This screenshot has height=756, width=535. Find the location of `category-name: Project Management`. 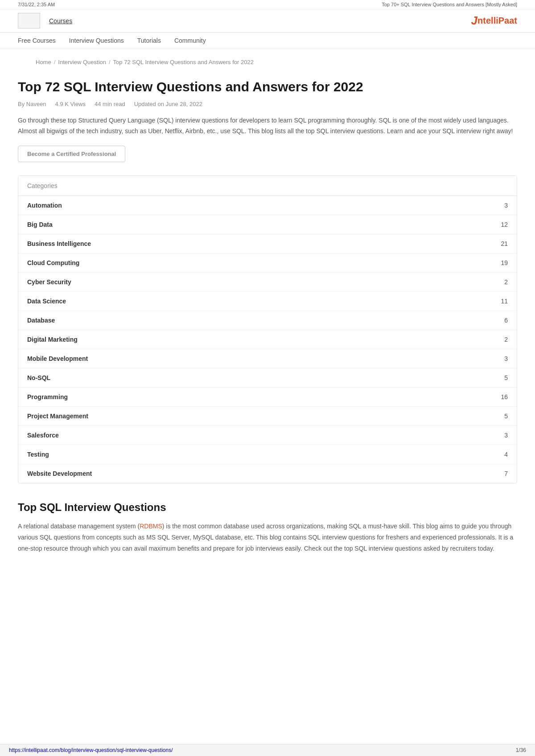

category-name: Project Management is located at coordinates (58, 416).